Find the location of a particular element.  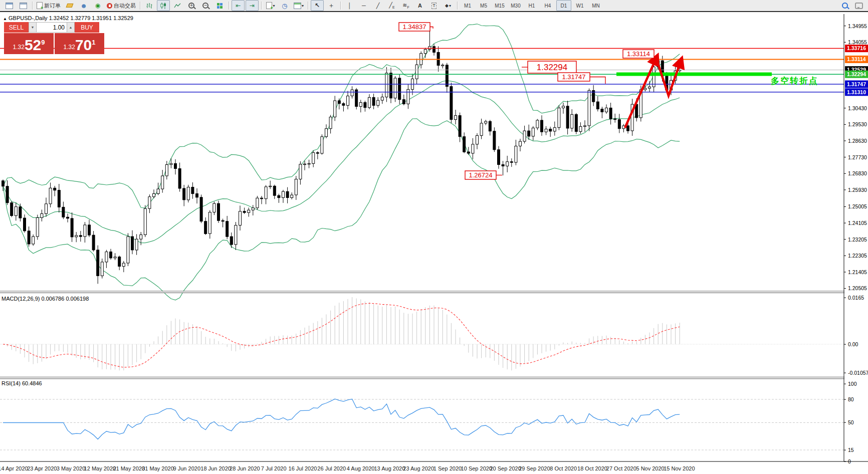

timeframe-mn: MN is located at coordinates (596, 6).